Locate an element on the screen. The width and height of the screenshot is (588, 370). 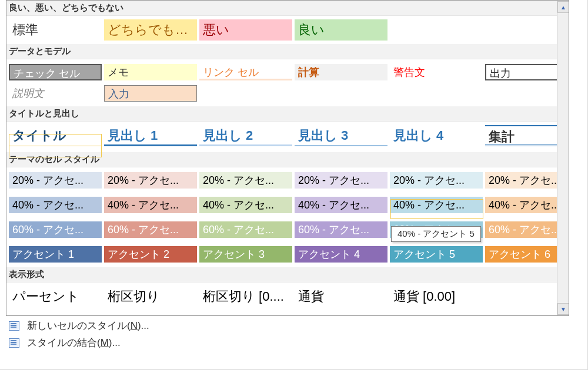
grid-format: パーセント 桁区切り 桁区切り [0.... 通貨 通貨 [0.00] is located at coordinates (288, 297).